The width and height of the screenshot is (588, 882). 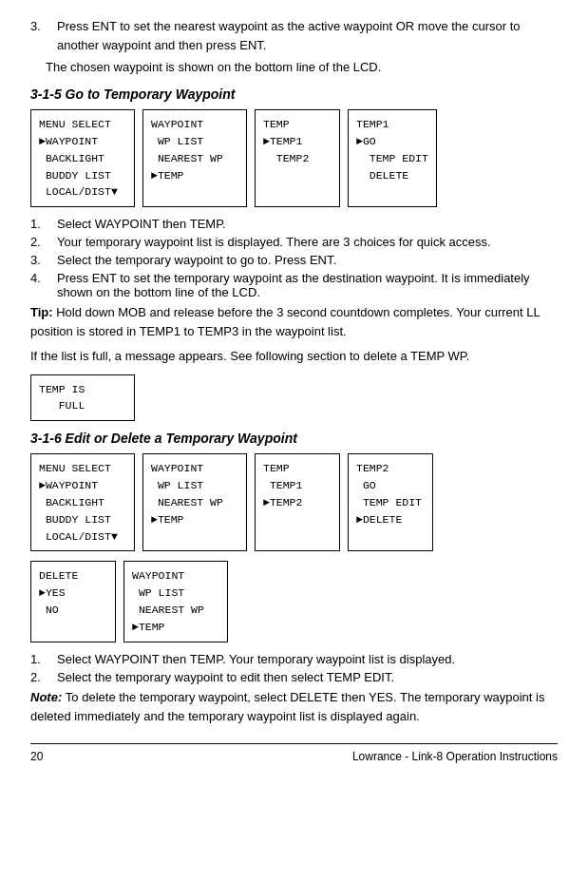 I want to click on section1-steps: 1. Select WAYPOINT then TEMP. 2. Your te…, so click(x=294, y=259).